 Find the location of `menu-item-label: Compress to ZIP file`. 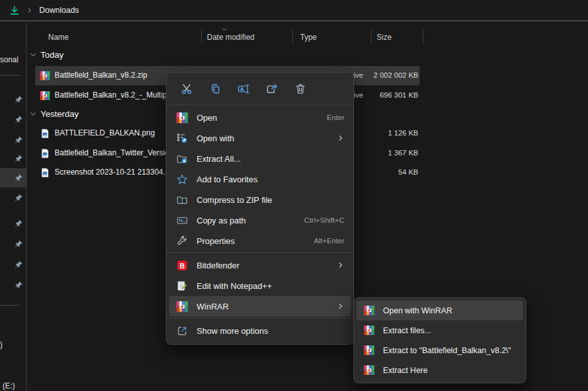

menu-item-label: Compress to ZIP file is located at coordinates (235, 200).